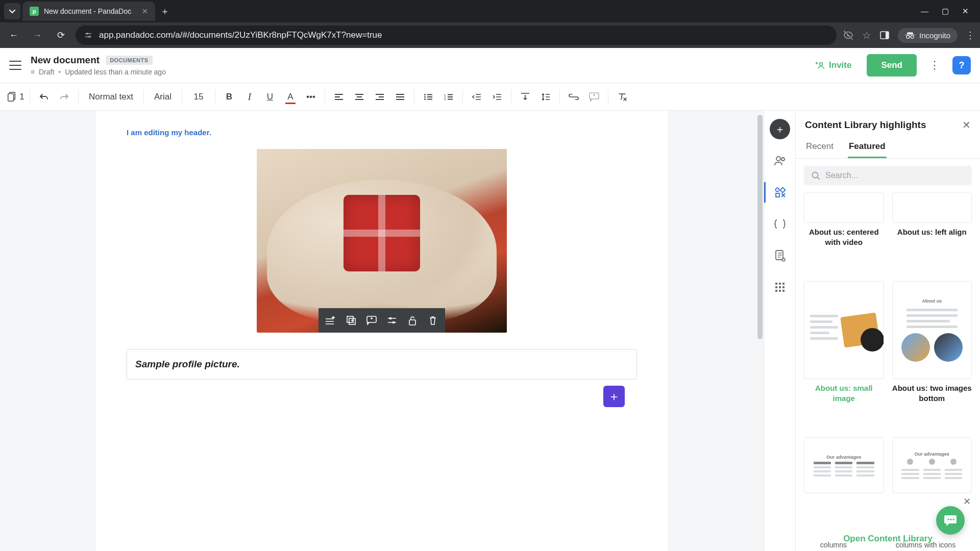 The width and height of the screenshot is (980, 551). I want to click on tab-recent: Recent, so click(820, 147).